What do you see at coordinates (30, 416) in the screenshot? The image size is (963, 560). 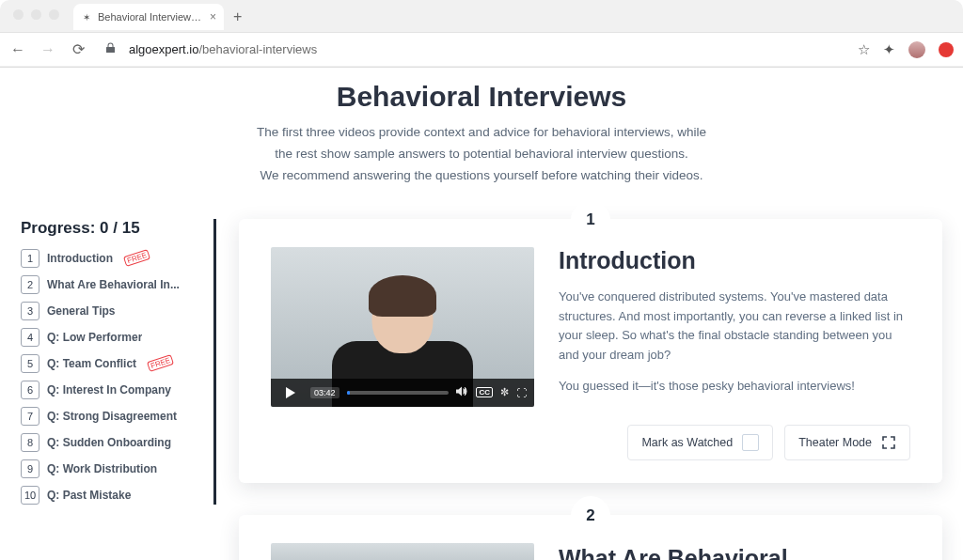 I see `item-number: 7` at bounding box center [30, 416].